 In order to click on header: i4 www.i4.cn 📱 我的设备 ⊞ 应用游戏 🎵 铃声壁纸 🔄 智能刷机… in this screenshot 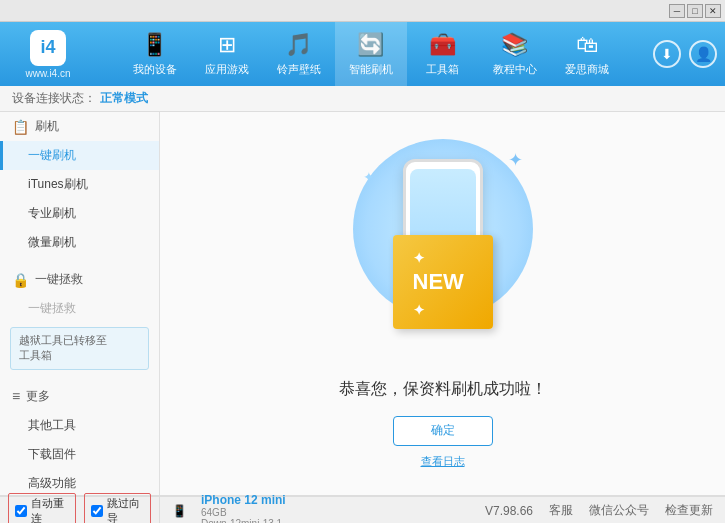, I will do `click(362, 54)`.